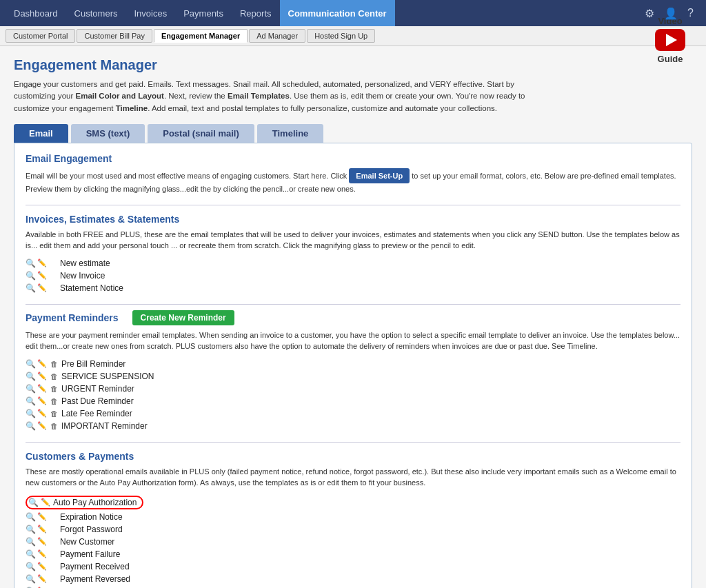  Describe the element at coordinates (353, 341) in the screenshot. I see `payment-reminders-desc: These are your payment reminder email te…` at that location.